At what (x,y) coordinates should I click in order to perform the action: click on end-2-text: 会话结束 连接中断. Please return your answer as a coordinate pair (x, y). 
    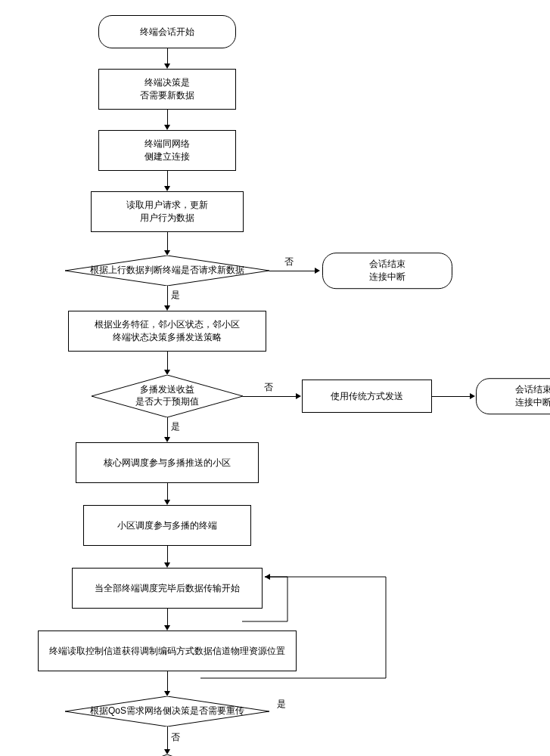
    Looking at the image, I should click on (533, 396).